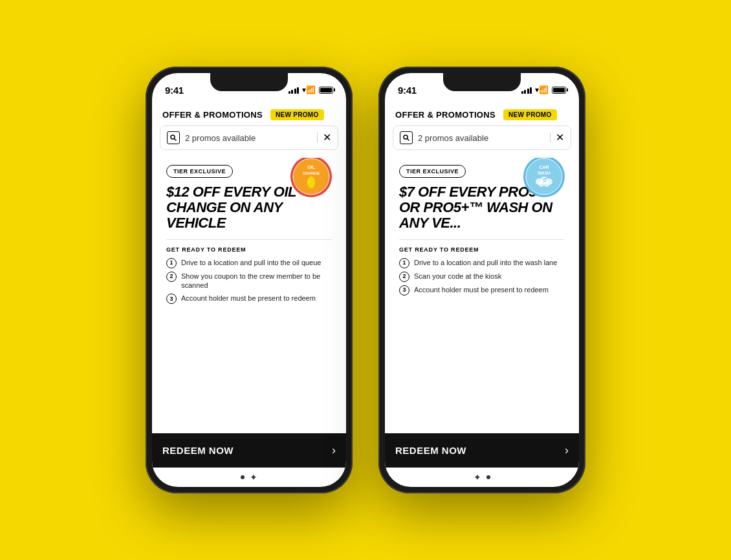  What do you see at coordinates (530, 115) in the screenshot?
I see `new-promo-badge-2: NEW PROMO` at bounding box center [530, 115].